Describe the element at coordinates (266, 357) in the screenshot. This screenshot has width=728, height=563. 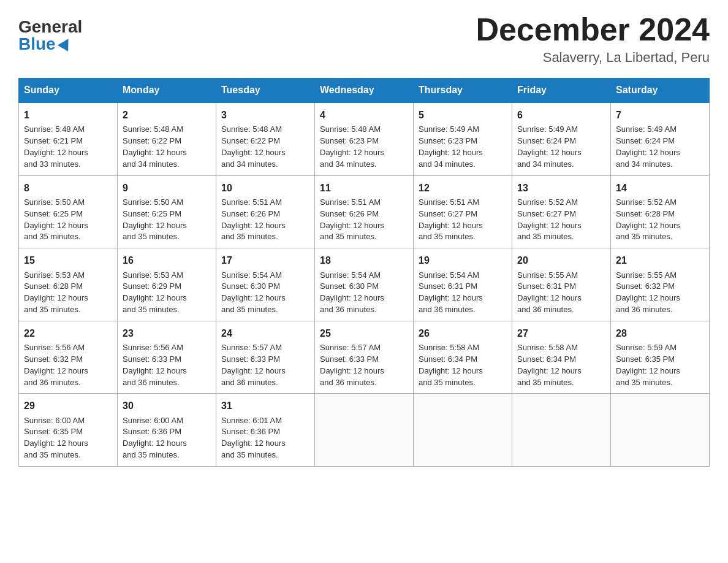
I see `calendar-cell: 24Sunrise: 5:57 AMSunset: 6:33 PMDayligh…` at that location.